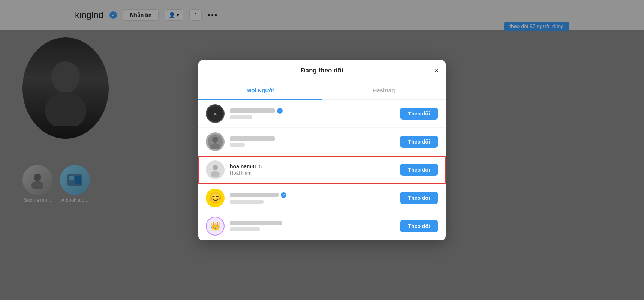  I want to click on table-row: 👑 Theo dõi, so click(322, 226).